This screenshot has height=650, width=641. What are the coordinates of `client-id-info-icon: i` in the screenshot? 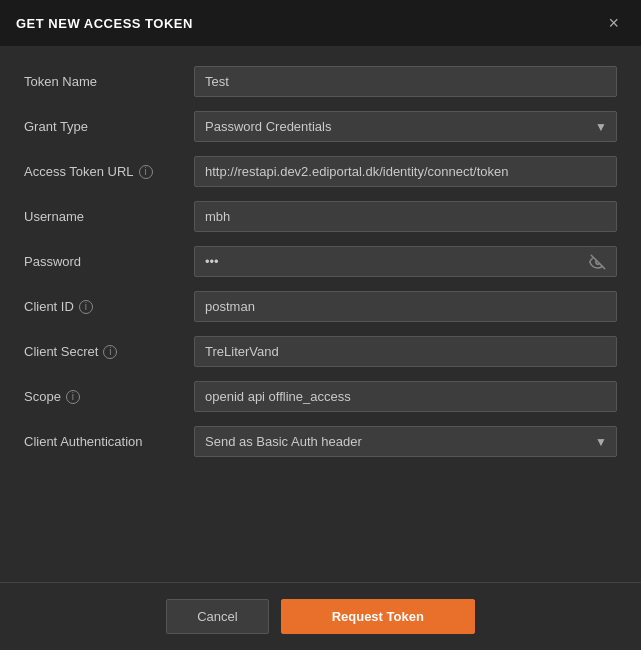 It's located at (86, 307).